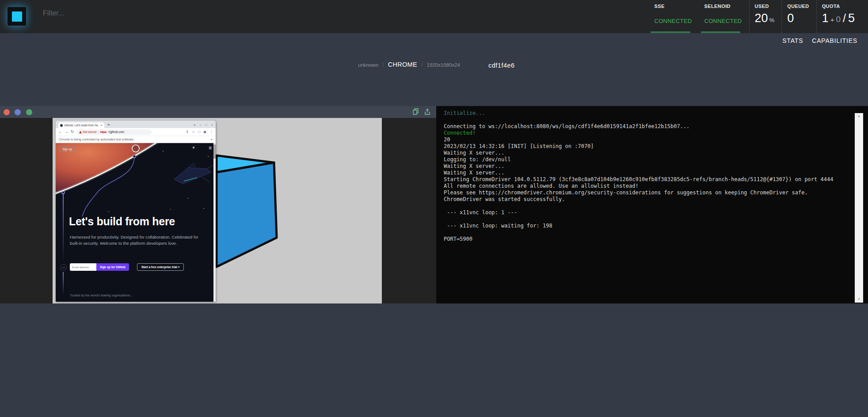 Image resolution: width=868 pixels, height=417 pixels. I want to click on stat-queued-label: QUEUED, so click(798, 6).